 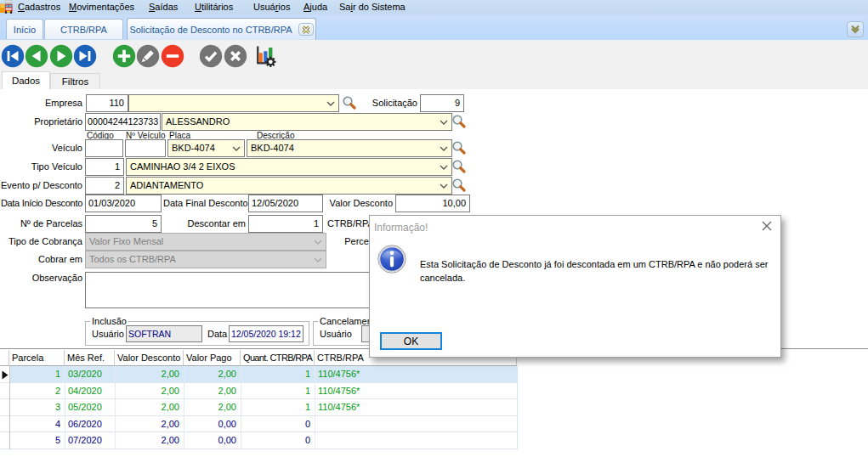 I want to click on prior-record-icon, so click(x=37, y=56).